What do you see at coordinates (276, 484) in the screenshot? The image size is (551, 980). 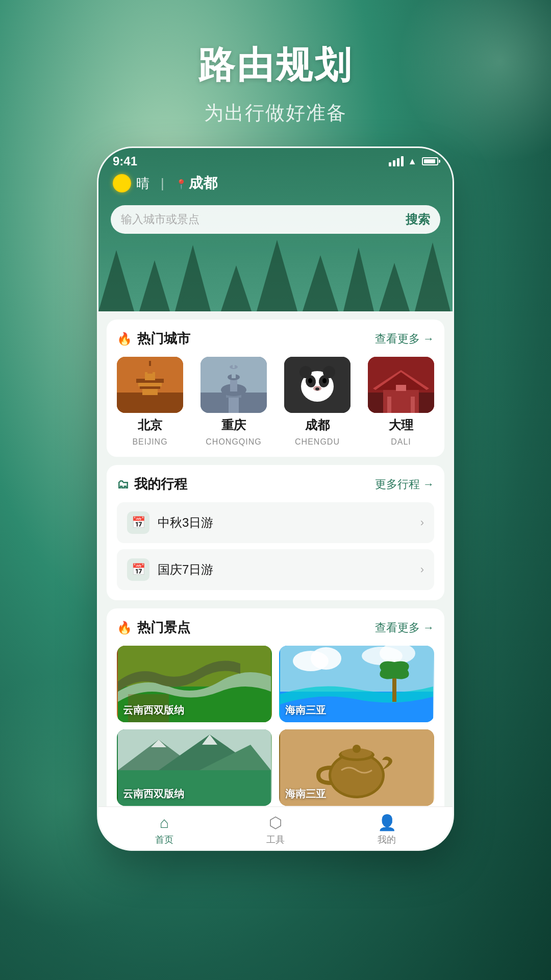 I see `my-trips-header: 🗂 我的行程 更多行程 →` at bounding box center [276, 484].